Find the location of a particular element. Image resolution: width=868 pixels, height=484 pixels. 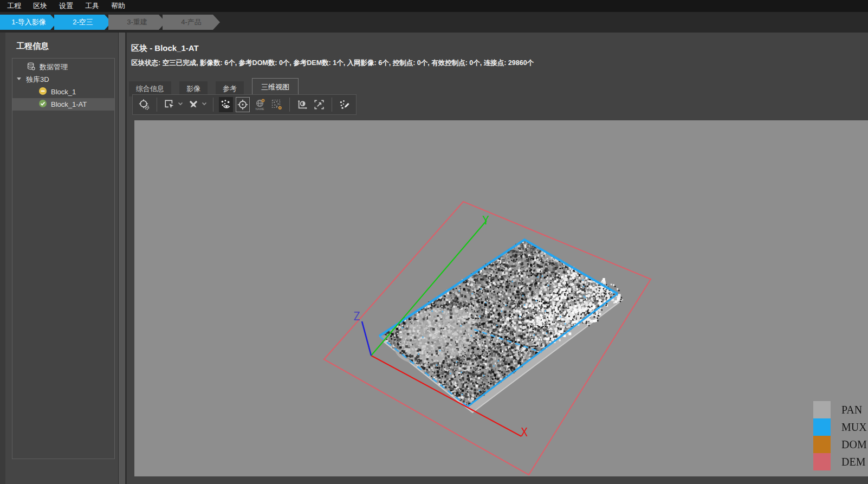

show-names-toggle: NAME is located at coordinates (260, 105).